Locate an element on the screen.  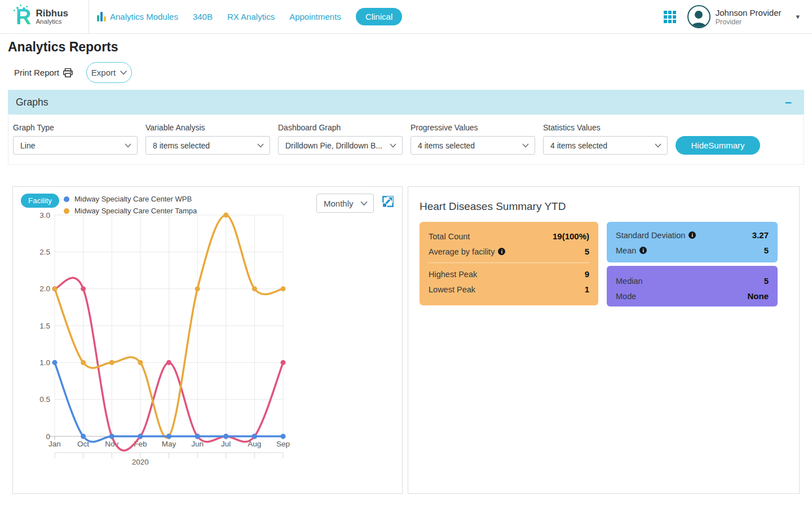
period-select: Monthly is located at coordinates (345, 203).